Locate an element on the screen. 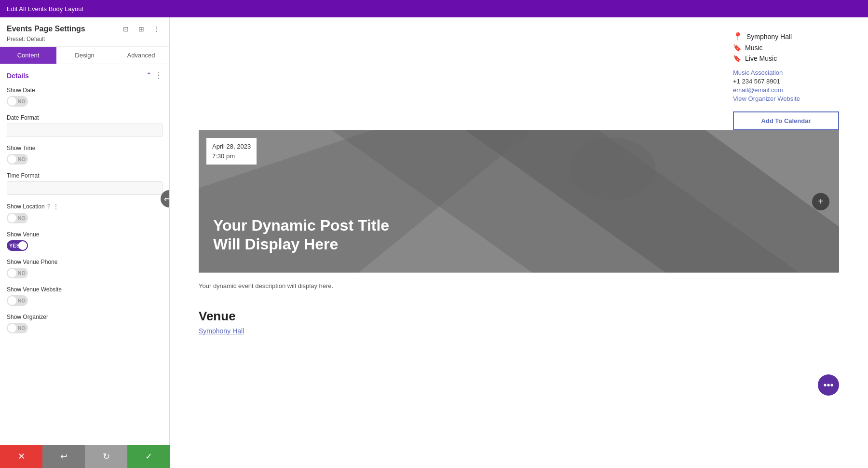 Image resolution: width=868 pixels, height=468 pixels. undo-button: ↩ is located at coordinates (64, 456).